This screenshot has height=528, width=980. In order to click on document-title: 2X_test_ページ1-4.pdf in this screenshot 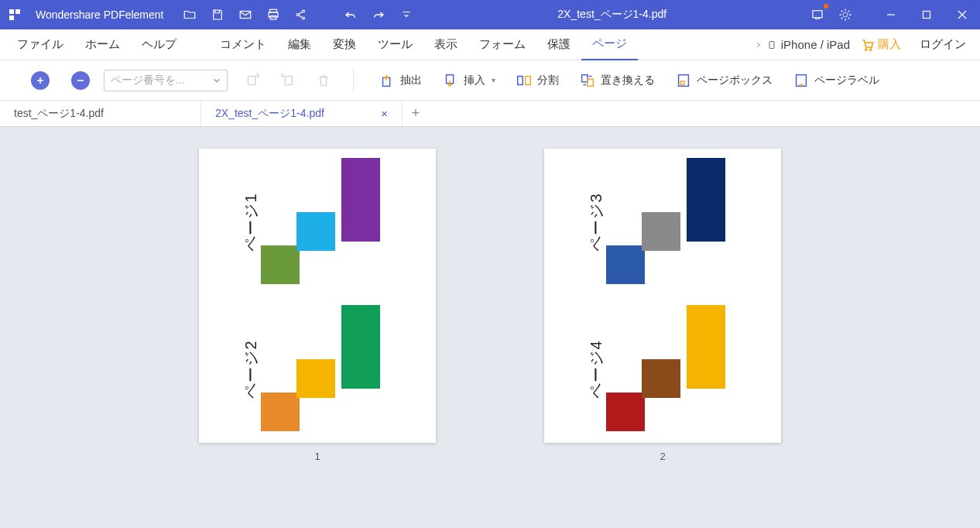, I will do `click(612, 15)`.